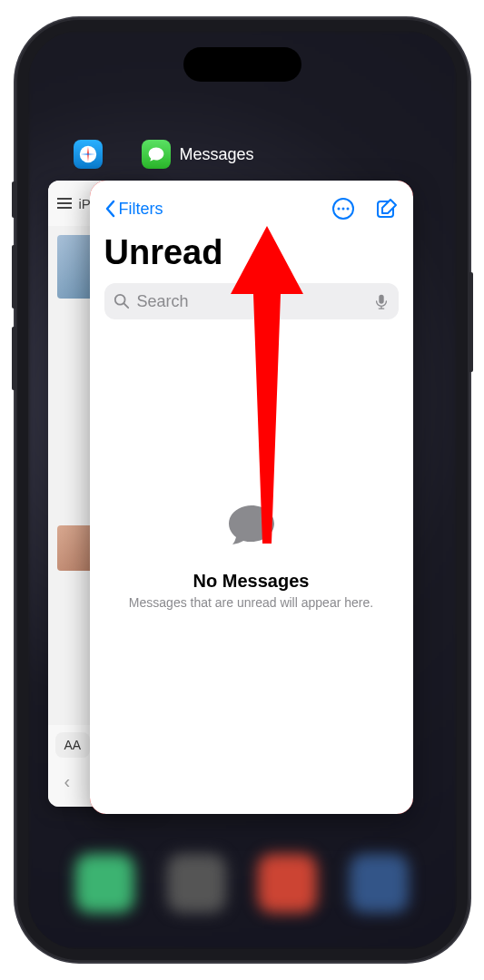 The image size is (484, 980). Describe the element at coordinates (73, 745) in the screenshot. I see `text-size-button: AA` at that location.